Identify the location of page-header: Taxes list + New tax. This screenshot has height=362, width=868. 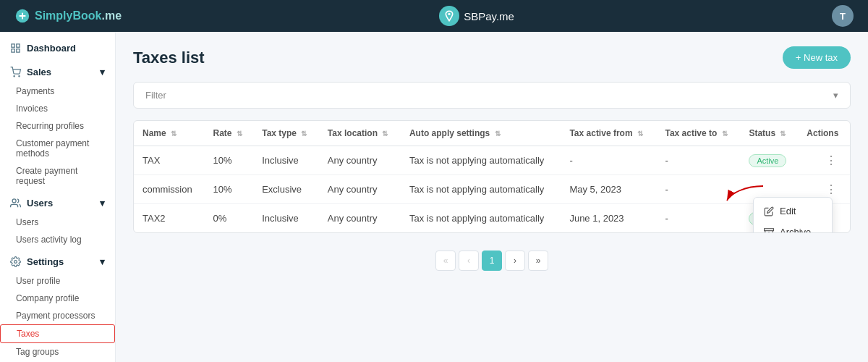
(492, 58).